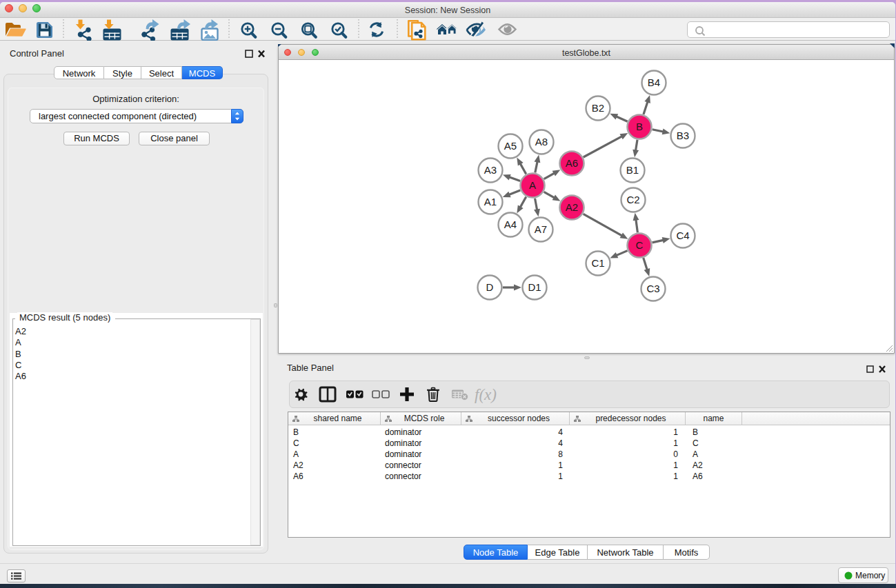 This screenshot has width=896, height=588. What do you see at coordinates (654, 83) in the screenshot?
I see `svg-text: B4` at bounding box center [654, 83].